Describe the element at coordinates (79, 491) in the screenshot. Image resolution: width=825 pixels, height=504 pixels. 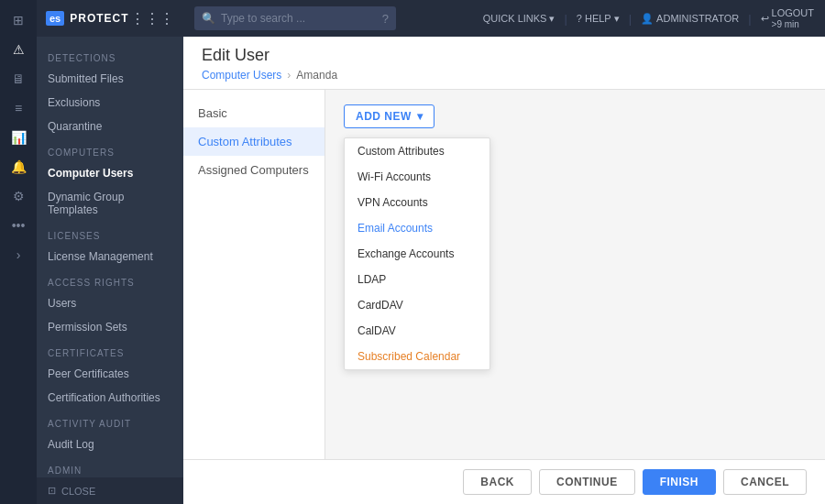
I see `close-label: CLOSE` at that location.